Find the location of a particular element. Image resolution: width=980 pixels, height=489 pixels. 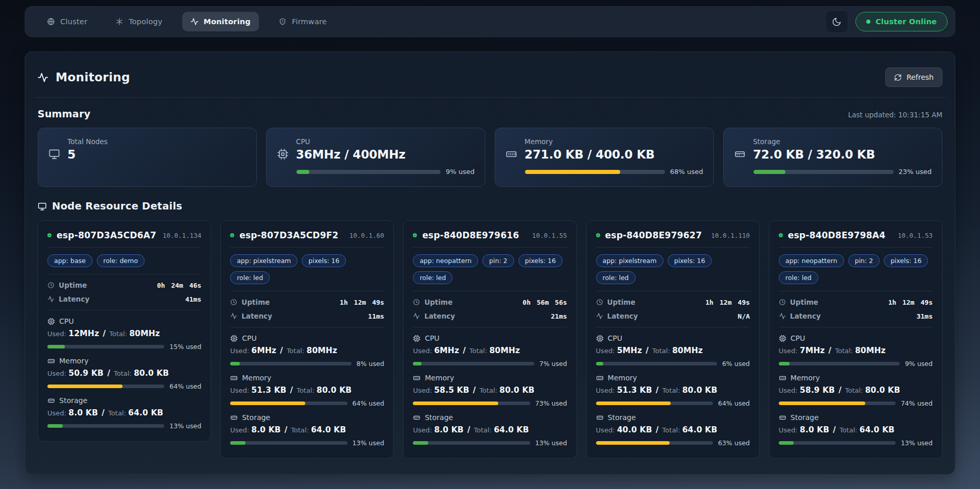

nav-tab-cluster: Cluster is located at coordinates (67, 22).